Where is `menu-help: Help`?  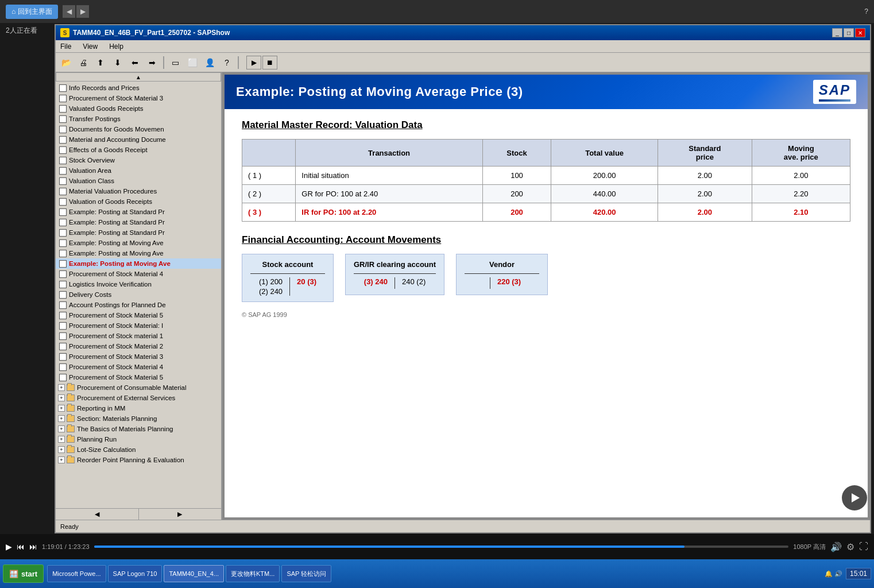
menu-help: Help is located at coordinates (116, 47).